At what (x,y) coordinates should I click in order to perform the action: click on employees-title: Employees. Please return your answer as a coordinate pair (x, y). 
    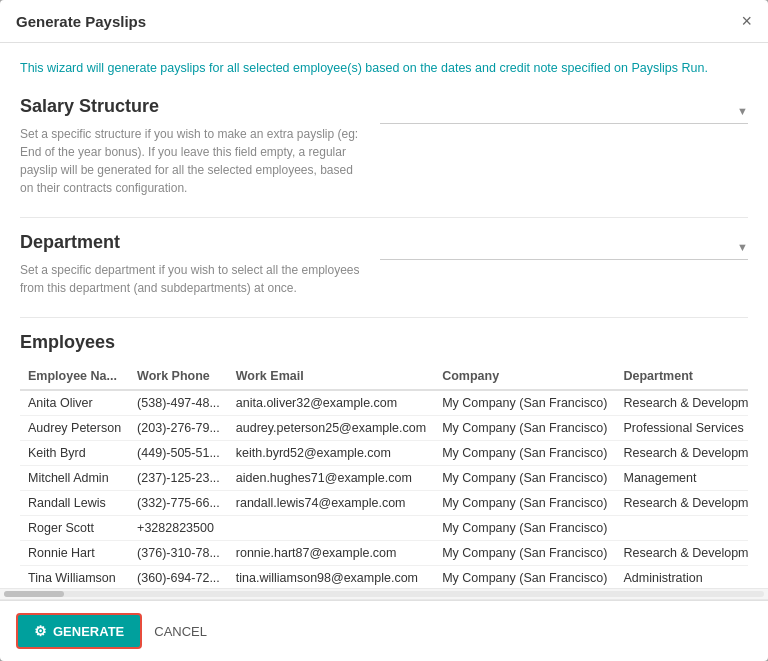
    Looking at the image, I should click on (384, 342).